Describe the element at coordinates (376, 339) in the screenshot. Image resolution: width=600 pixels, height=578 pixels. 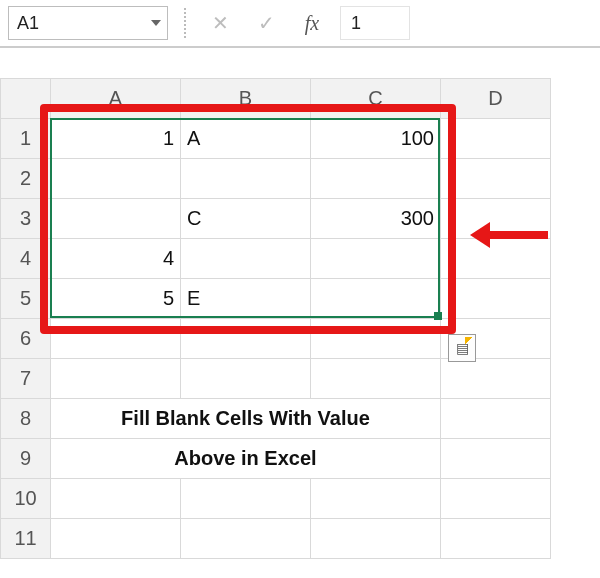
I see `cell-c6` at that location.